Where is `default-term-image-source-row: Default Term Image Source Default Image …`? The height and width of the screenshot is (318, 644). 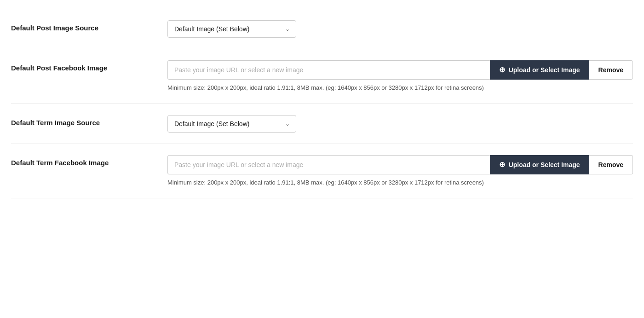 default-term-image-source-row: Default Term Image Source Default Image … is located at coordinates (322, 124).